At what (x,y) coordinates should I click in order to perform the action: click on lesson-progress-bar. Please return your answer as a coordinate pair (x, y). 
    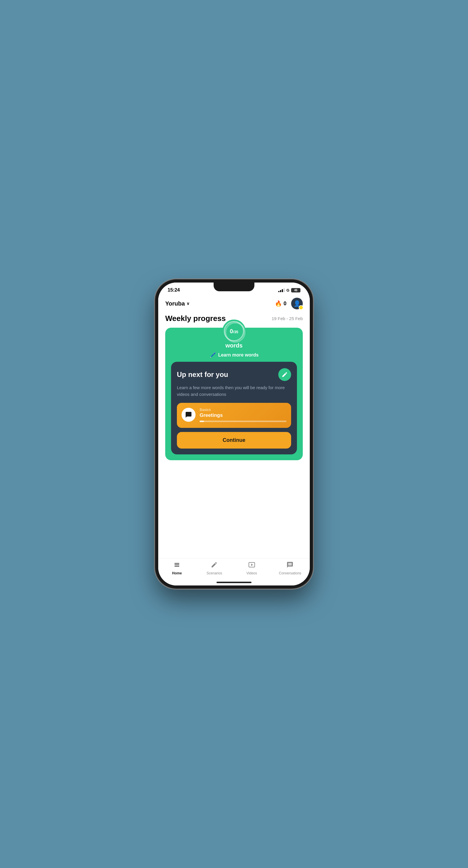
    Looking at the image, I should click on (243, 421).